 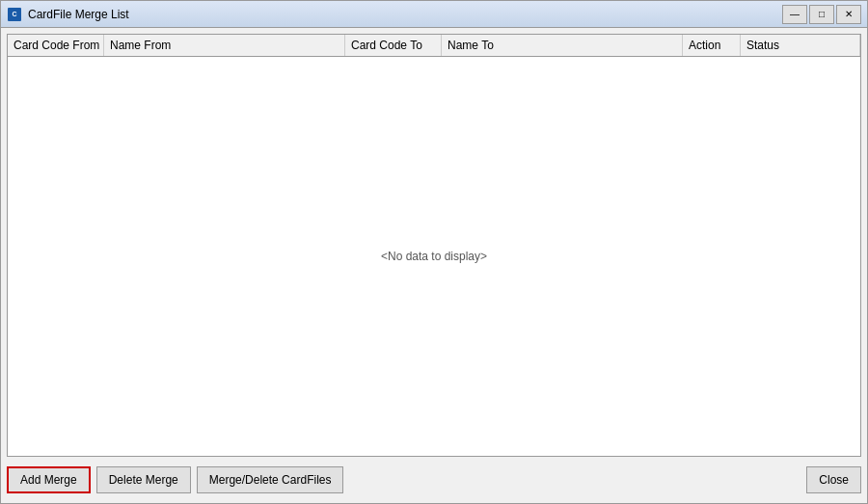 I want to click on col-header-card-code-to: Card Code To, so click(x=393, y=45).